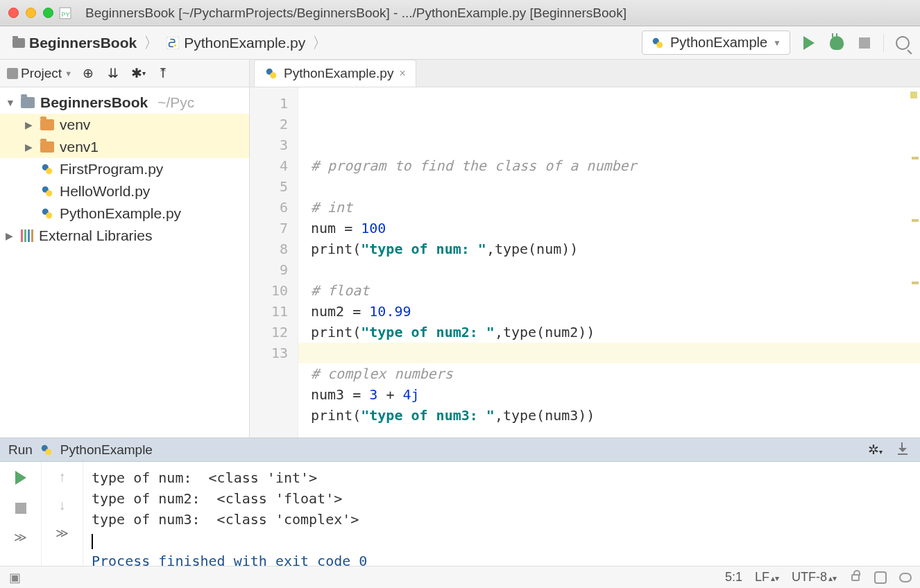 This screenshot has width=920, height=588. What do you see at coordinates (62, 514) in the screenshot?
I see `run-controls-nav: ↑ ↓ ≫` at bounding box center [62, 514].